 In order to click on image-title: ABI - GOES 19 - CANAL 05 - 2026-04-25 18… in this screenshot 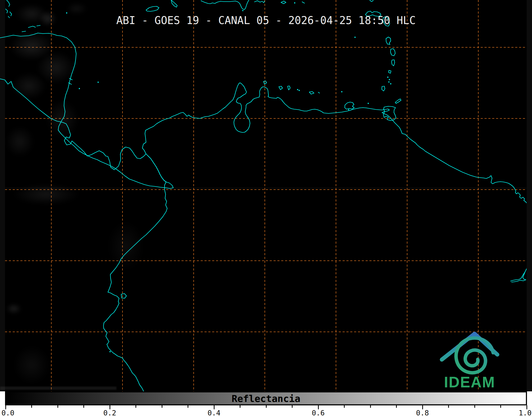, I will do `click(266, 20)`.